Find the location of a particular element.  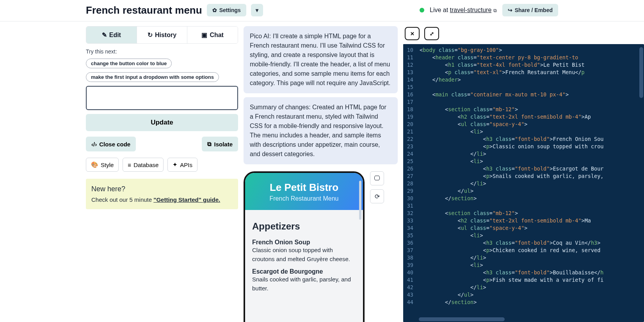

preview-title: Le Petit Bistro is located at coordinates (304, 187).